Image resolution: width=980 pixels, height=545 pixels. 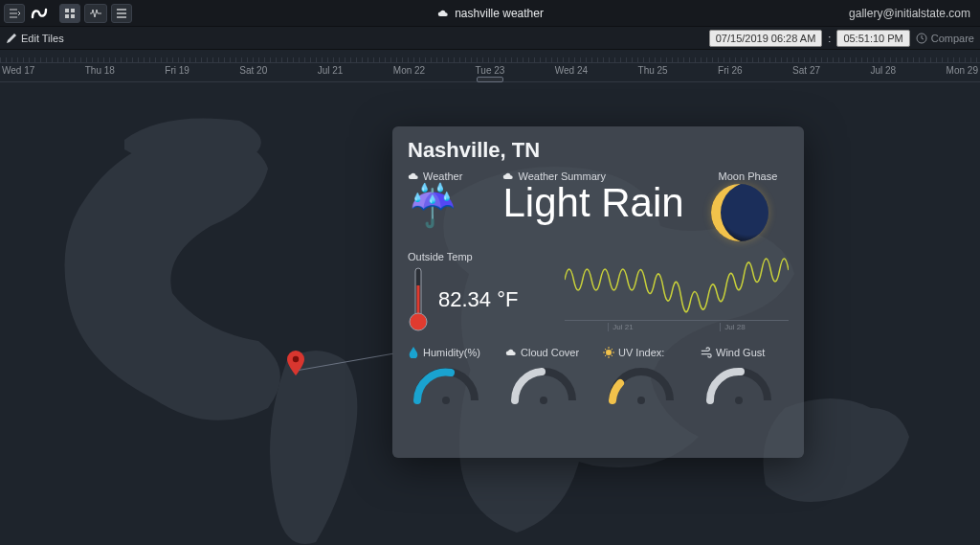 What do you see at coordinates (446, 383) in the screenshot?
I see `humidity-gauge` at bounding box center [446, 383].